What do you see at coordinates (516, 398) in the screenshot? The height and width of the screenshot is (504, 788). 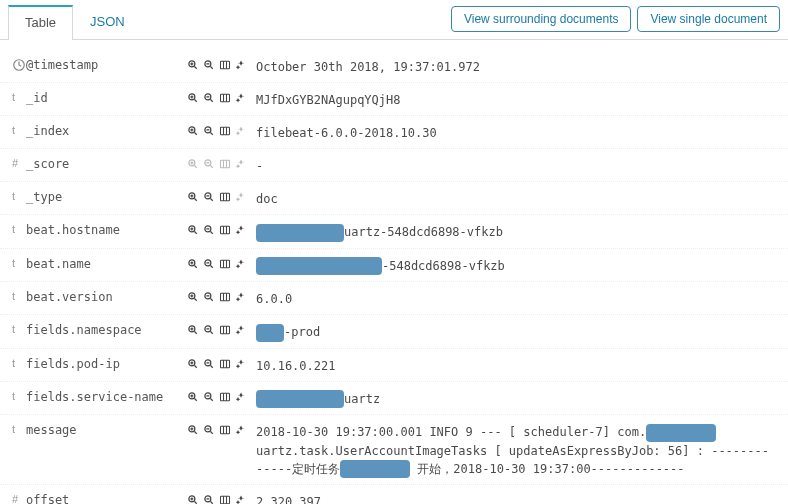 I see `field-value: uartz` at bounding box center [516, 398].